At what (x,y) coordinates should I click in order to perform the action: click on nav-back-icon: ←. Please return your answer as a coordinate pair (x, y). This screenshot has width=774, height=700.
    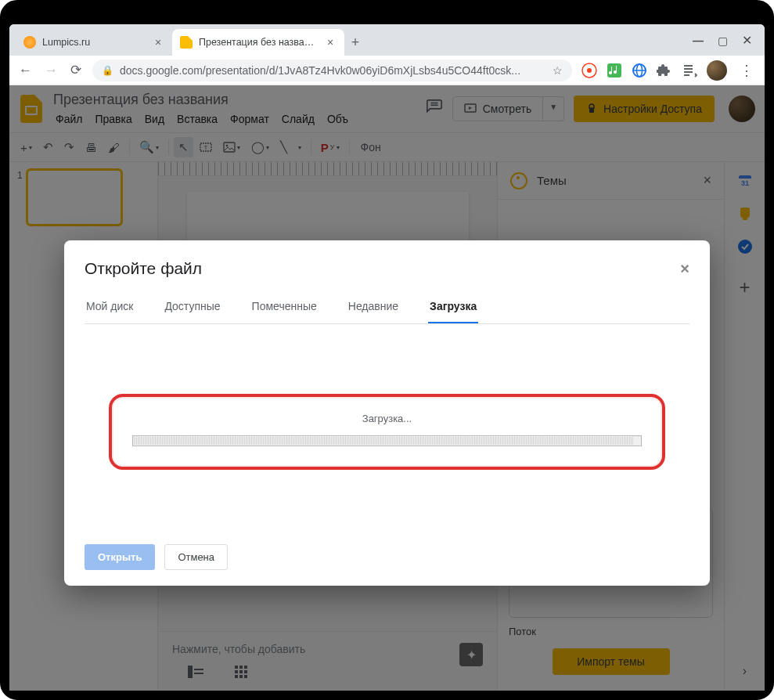
    Looking at the image, I should click on (25, 70).